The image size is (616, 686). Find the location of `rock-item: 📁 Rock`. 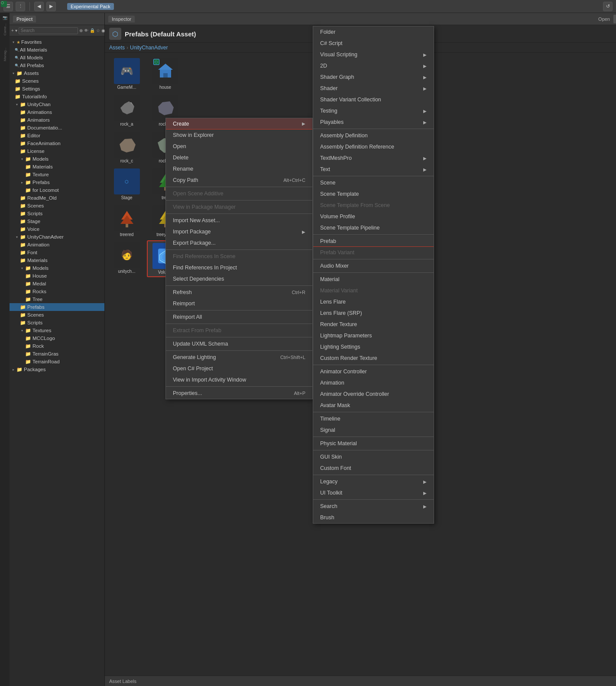

rock-item: 📁 Rock is located at coordinates (57, 346).